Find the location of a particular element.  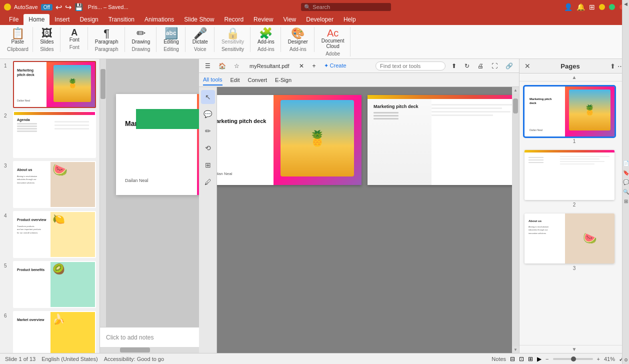

slide-item-2: 2 Agenda is located at coordinates (50, 134).